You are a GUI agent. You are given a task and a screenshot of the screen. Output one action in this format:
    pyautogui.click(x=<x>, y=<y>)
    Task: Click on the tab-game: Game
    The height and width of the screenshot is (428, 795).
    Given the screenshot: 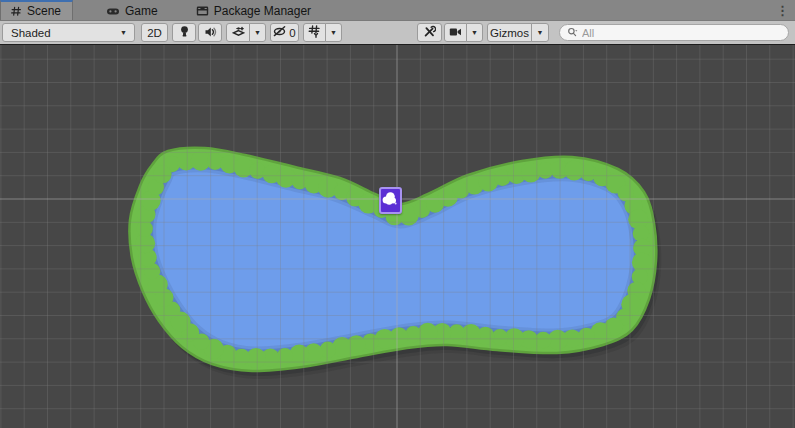 What is the action you would take?
    pyautogui.click(x=133, y=10)
    